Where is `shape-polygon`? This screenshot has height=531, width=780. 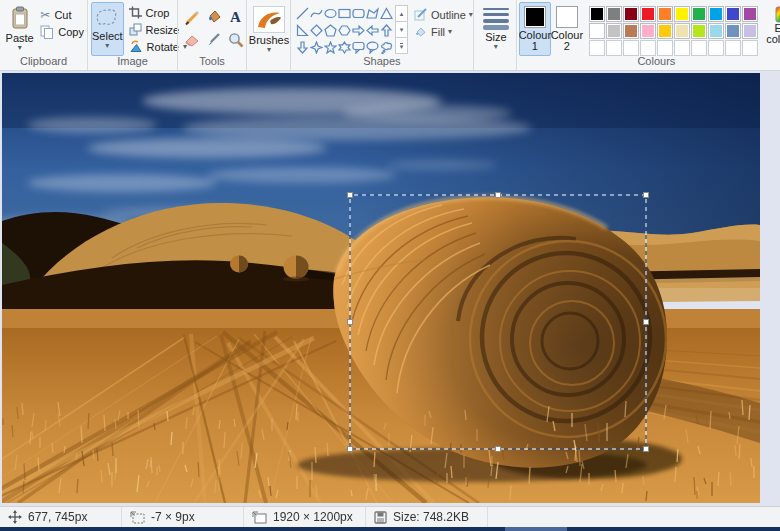
shape-polygon is located at coordinates (372, 14).